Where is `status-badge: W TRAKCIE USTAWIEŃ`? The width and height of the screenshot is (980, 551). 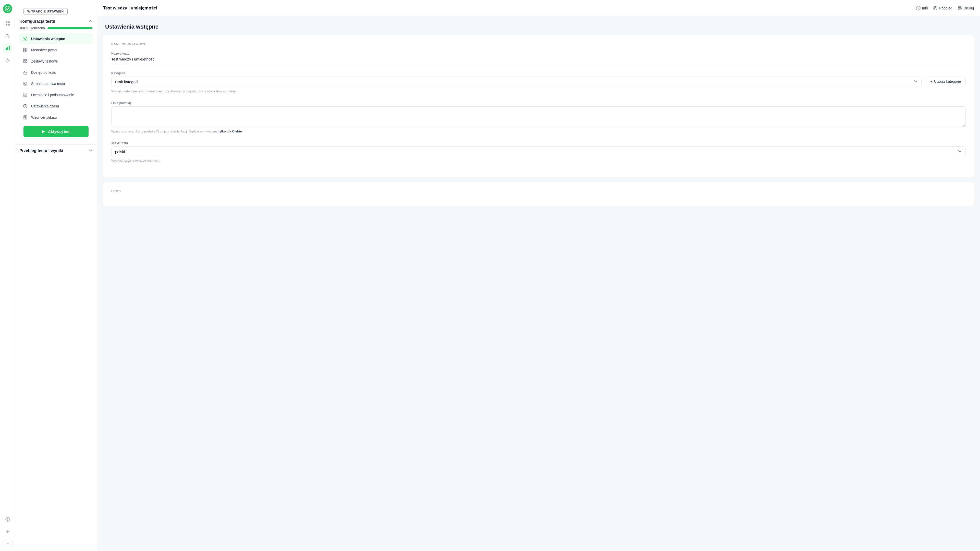 status-badge: W TRAKCIE USTAWIEŃ is located at coordinates (46, 11).